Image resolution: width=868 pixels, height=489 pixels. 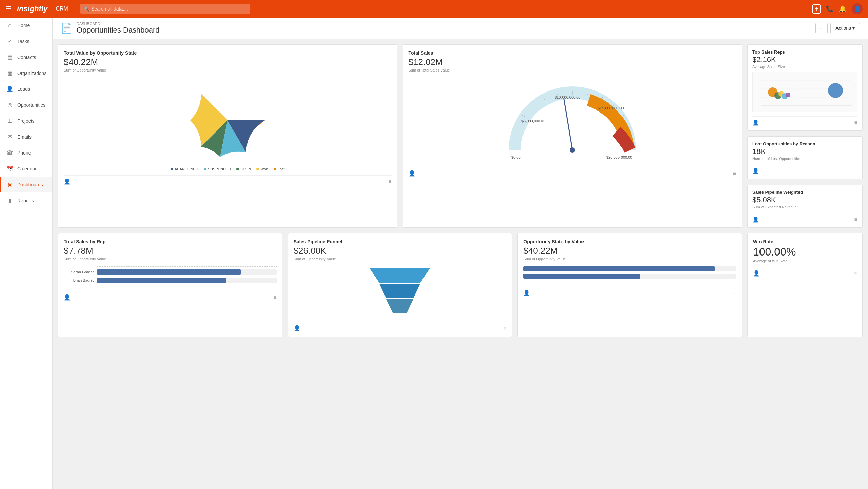 I want to click on legend-abandoned: ABANDONED, so click(x=184, y=169).